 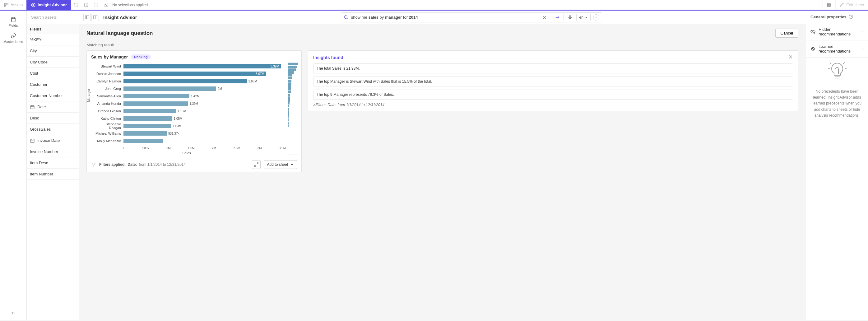 I want to click on insight-advisor-tab: Insight Advisor, so click(x=49, y=5).